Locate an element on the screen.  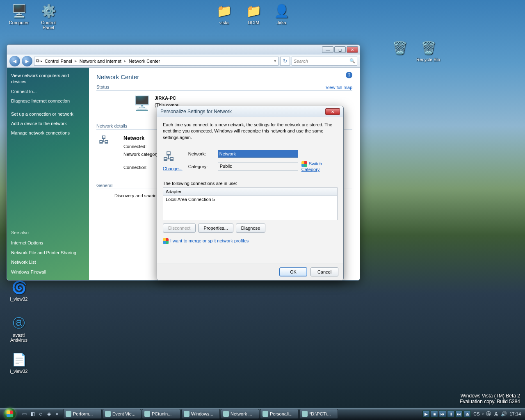
dialog-title: Personalize Settings for Network is located at coordinates (196, 112).